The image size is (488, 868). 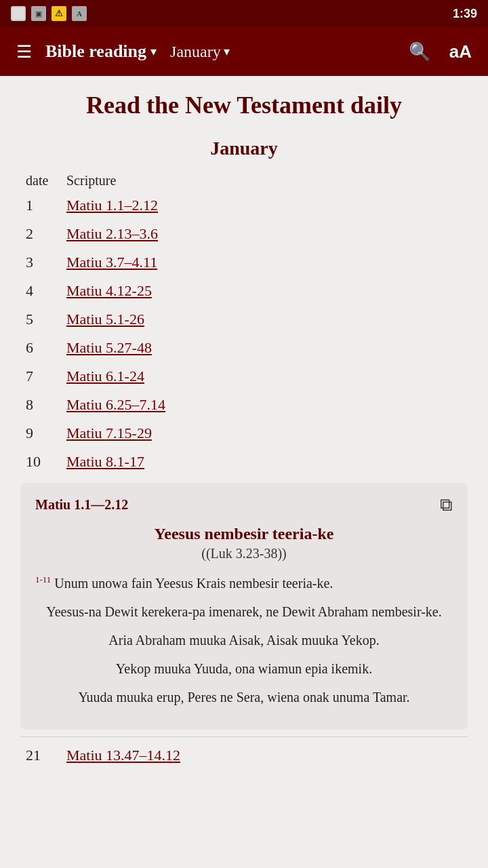 I want to click on reading-date: 5, so click(x=41, y=319).